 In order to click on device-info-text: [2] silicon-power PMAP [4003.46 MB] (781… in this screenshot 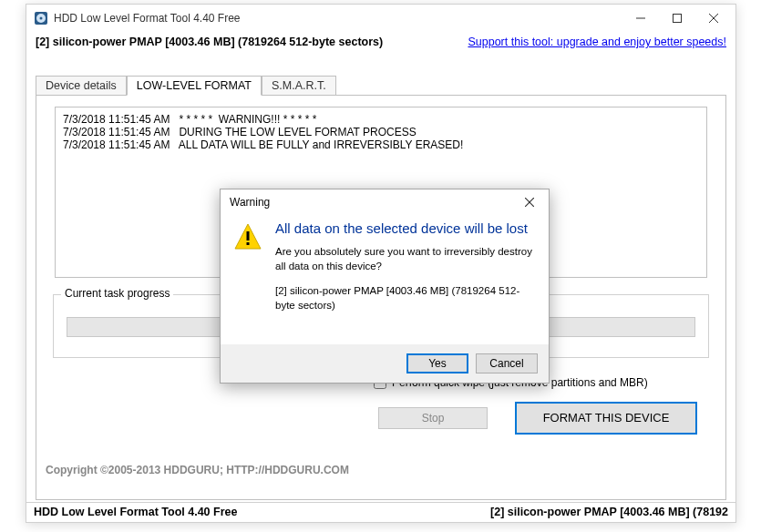, I will do `click(210, 42)`.